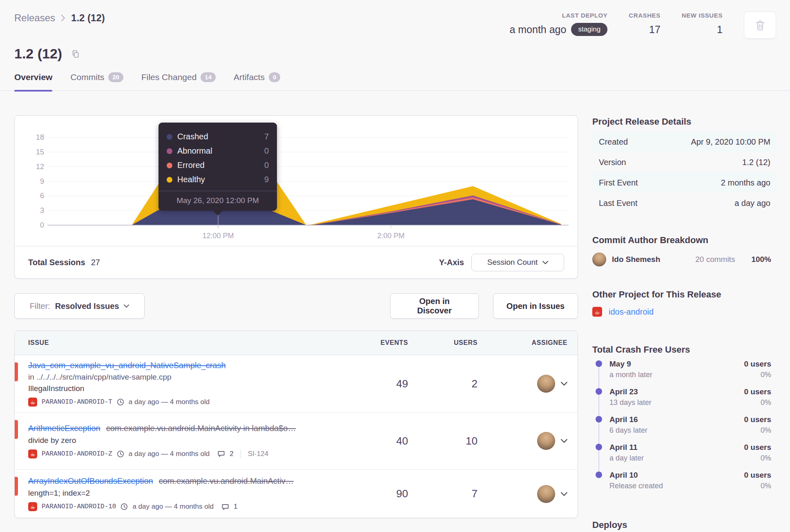 This screenshot has width=790, height=532. What do you see at coordinates (97, 80) in the screenshot?
I see `tab-commits: Commits20` at bounding box center [97, 80].